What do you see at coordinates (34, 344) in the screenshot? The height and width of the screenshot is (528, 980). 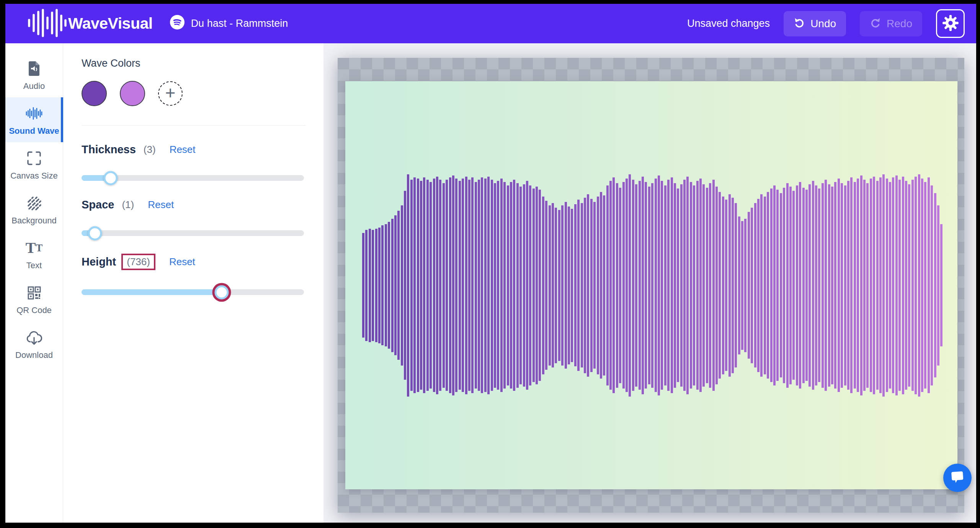 I see `sidebar-item-download: Download` at bounding box center [34, 344].